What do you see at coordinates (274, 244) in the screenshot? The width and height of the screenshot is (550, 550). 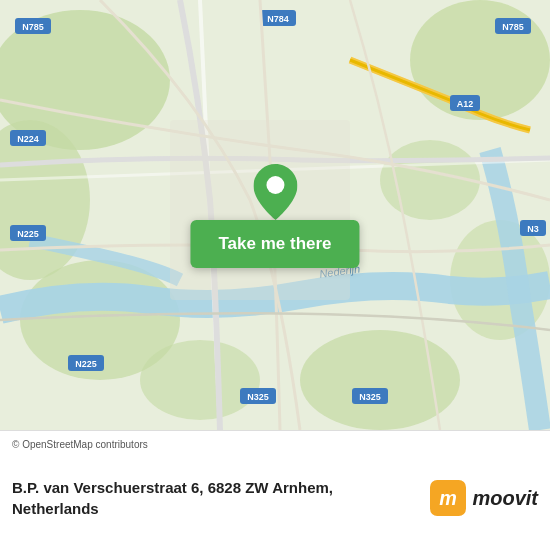 I see `take-me-there-button: Take me there` at bounding box center [274, 244].